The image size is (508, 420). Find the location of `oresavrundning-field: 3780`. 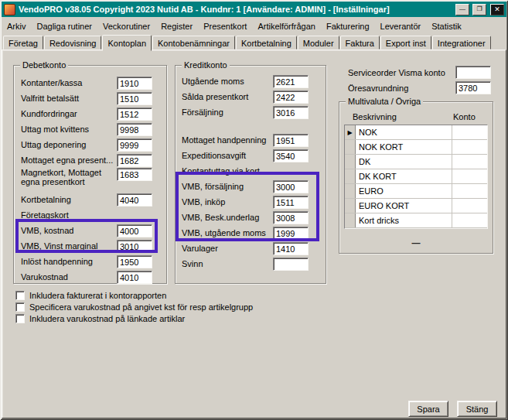

oresavrundning-field: 3780 is located at coordinates (473, 88).